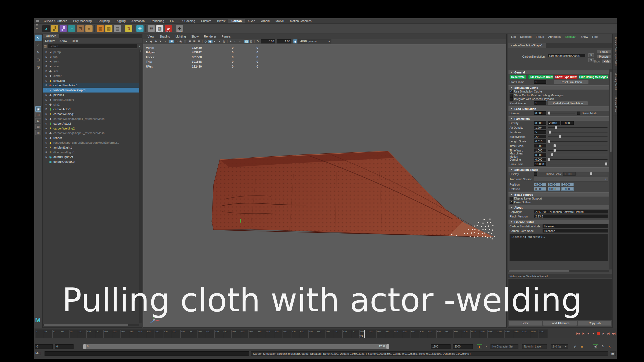  What do you see at coordinates (559, 346) in the screenshot?
I see `fps-dropdown: 240 fps▾` at bounding box center [559, 346].